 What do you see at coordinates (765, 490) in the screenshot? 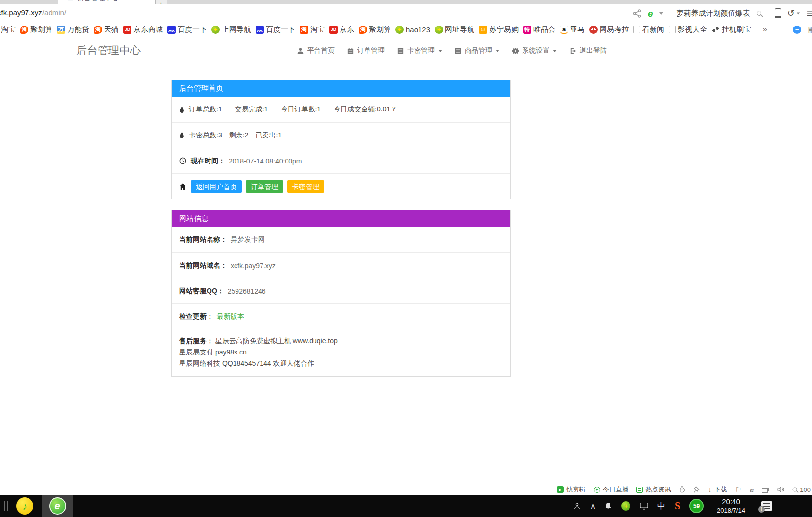
I see `window-mode-button` at bounding box center [765, 490].